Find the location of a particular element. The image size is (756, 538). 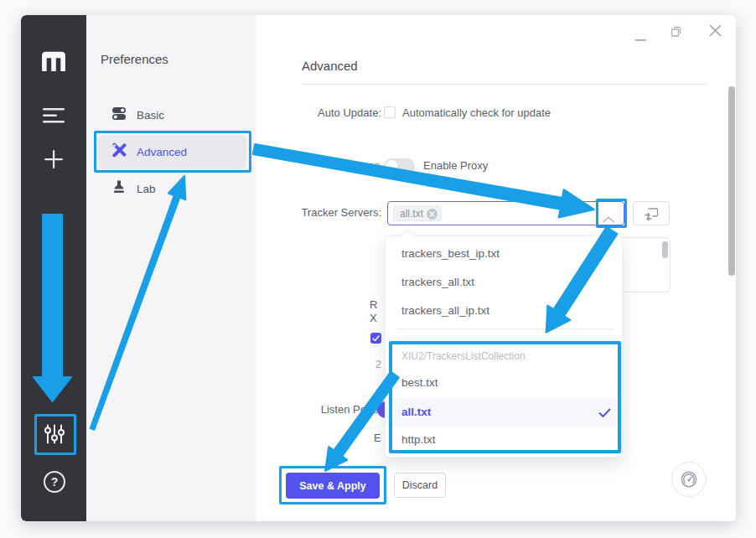

textarea-scrollbar is located at coordinates (665, 250).